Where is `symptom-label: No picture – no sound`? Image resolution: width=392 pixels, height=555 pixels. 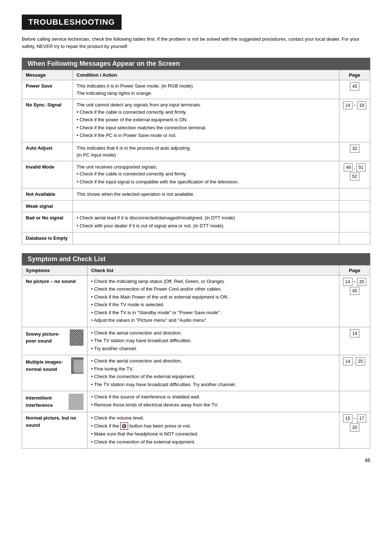
symptom-label: No picture – no sound is located at coordinates (55, 301).